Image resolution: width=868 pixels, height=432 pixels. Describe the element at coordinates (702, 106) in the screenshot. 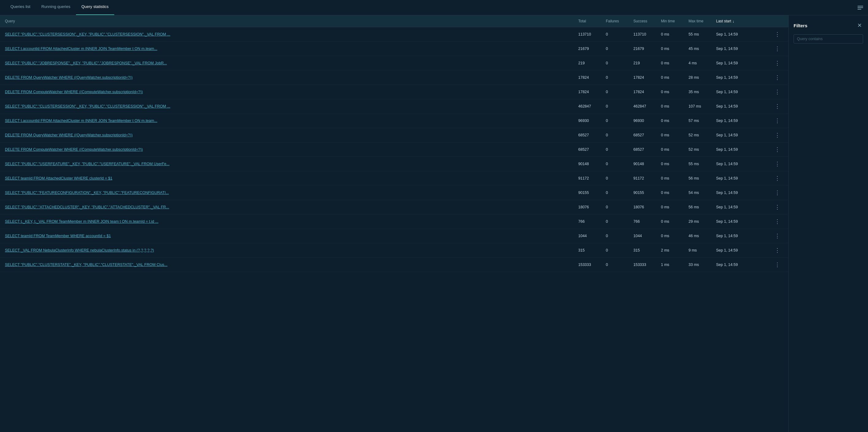

I see `cell-max_time: 107 ms` at that location.